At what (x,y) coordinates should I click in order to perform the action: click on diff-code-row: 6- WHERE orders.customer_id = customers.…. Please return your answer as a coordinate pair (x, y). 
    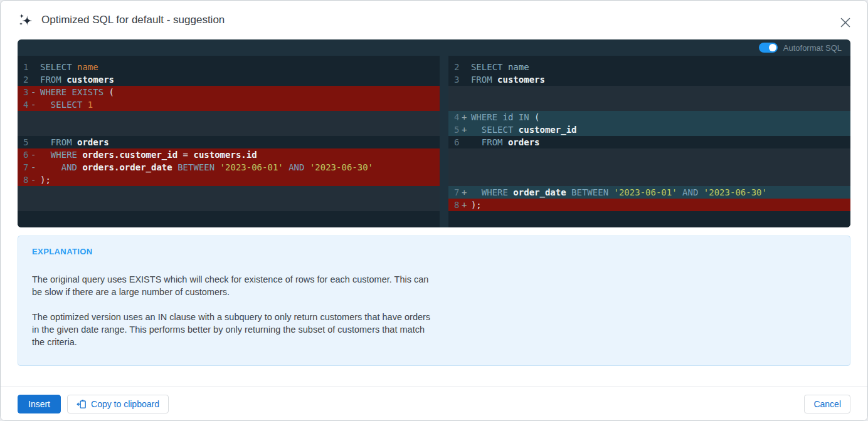
    Looking at the image, I should click on (228, 155).